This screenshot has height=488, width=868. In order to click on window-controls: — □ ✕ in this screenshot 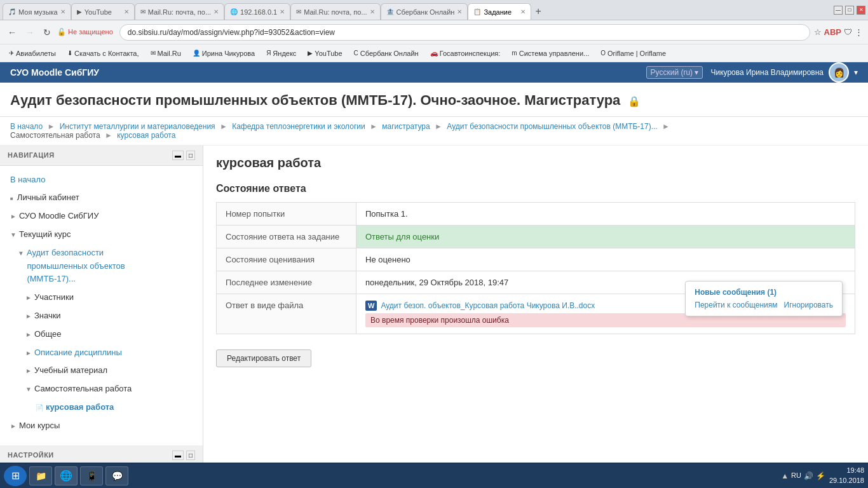, I will do `click(850, 10)`.